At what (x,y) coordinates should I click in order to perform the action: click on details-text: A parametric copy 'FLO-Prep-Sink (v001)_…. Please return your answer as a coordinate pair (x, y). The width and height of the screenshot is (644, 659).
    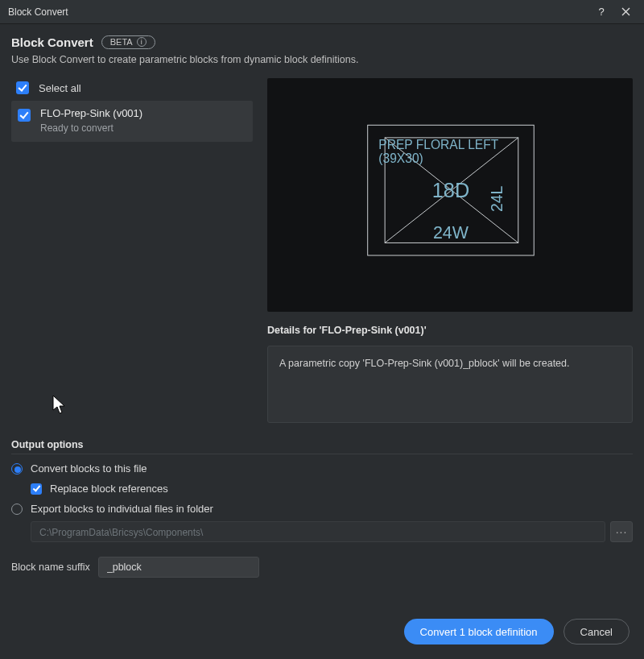
    Looking at the image, I should click on (424, 363).